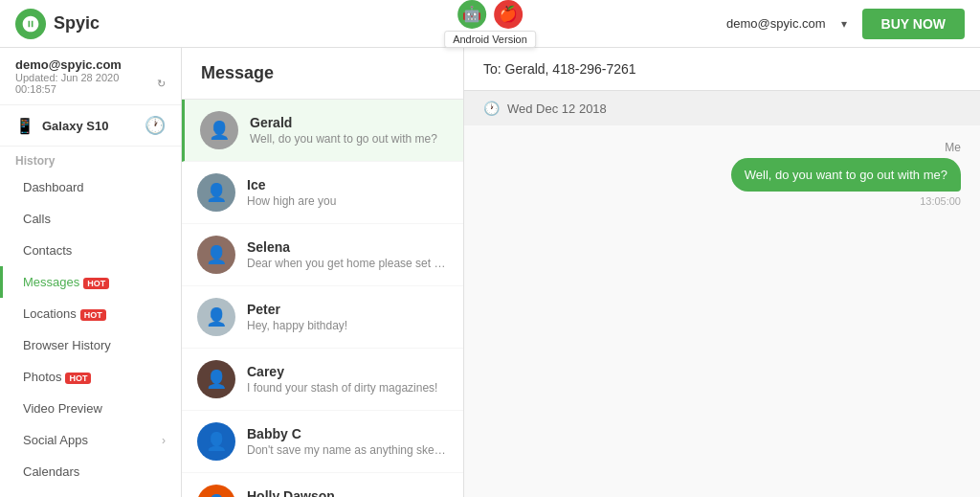 The image size is (980, 497). I want to click on sidebar-item-browser-history: Browser History, so click(90, 345).